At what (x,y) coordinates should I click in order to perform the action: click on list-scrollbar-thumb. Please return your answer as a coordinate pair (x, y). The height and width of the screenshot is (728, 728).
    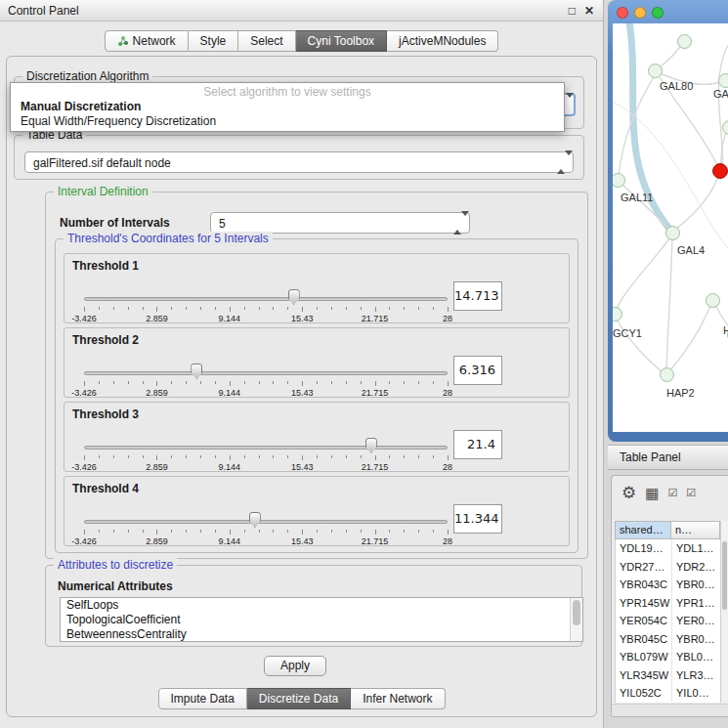
    Looking at the image, I should click on (577, 613).